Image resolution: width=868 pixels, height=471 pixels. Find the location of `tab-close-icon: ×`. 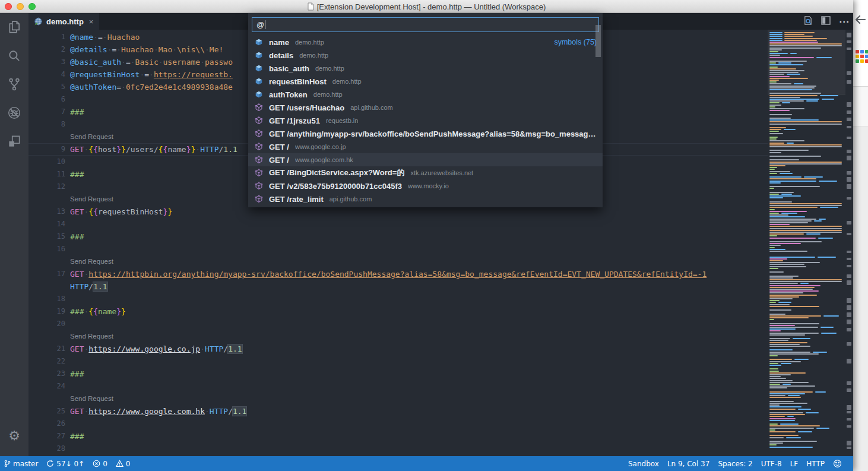

tab-close-icon: × is located at coordinates (91, 21).